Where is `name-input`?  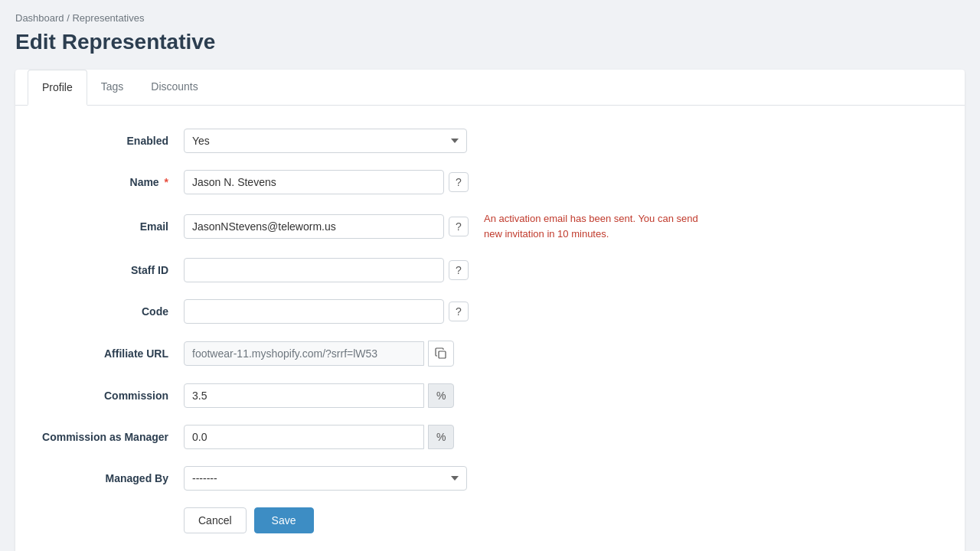
name-input is located at coordinates (314, 182).